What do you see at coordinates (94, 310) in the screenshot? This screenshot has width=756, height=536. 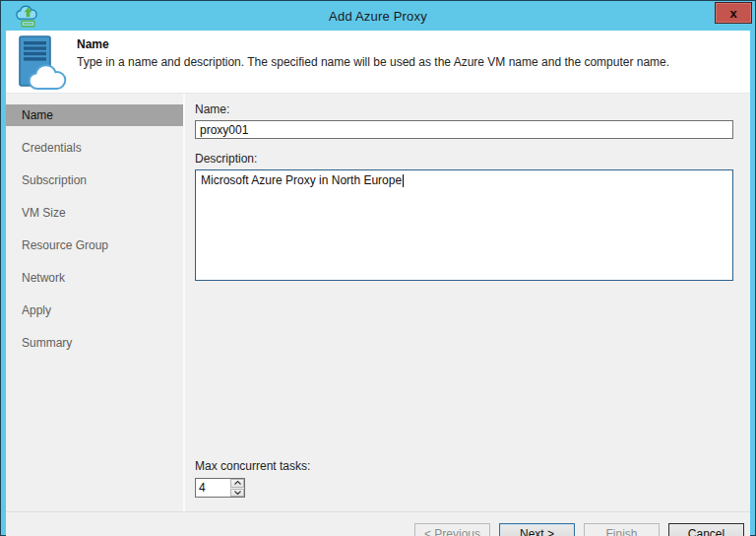 I see `sidebar-item-apply: Apply` at bounding box center [94, 310].